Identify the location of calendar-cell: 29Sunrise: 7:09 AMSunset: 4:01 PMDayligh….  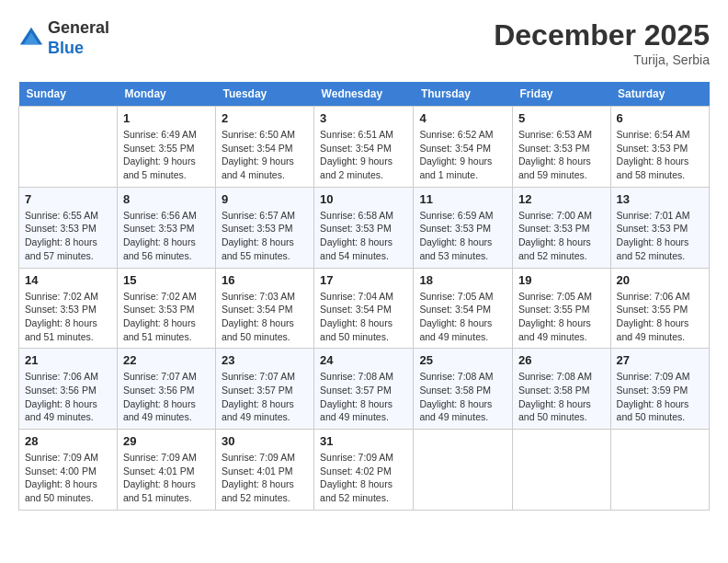
(165, 470).